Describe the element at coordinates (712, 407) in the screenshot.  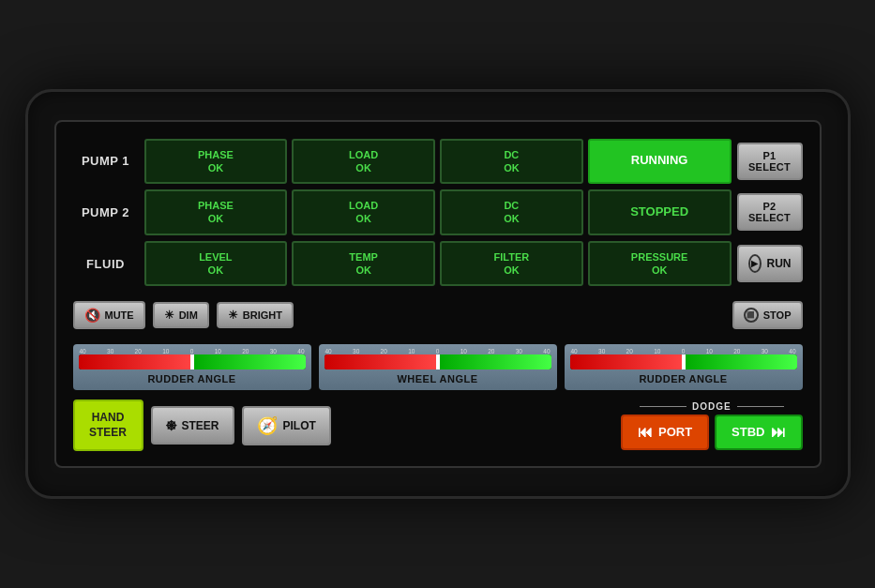
I see `dodge-label-row: DODGE` at that location.